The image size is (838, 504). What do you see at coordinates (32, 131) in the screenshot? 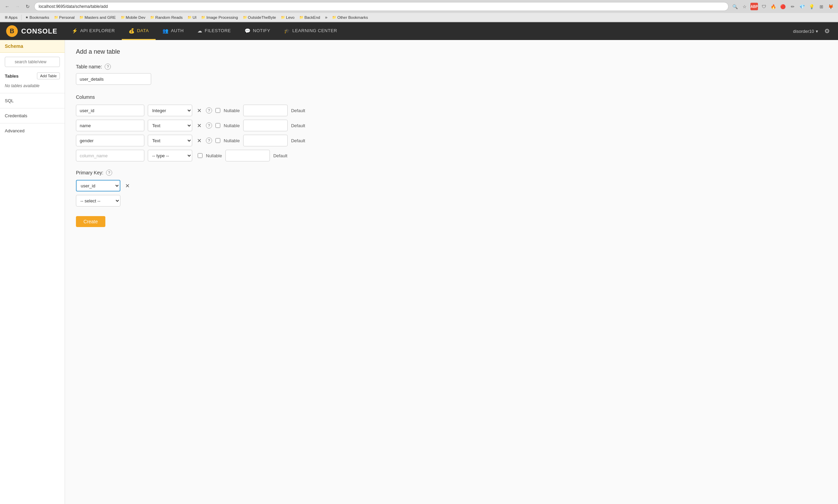
I see `sidebar-item-advanced: Advanced` at bounding box center [32, 131].